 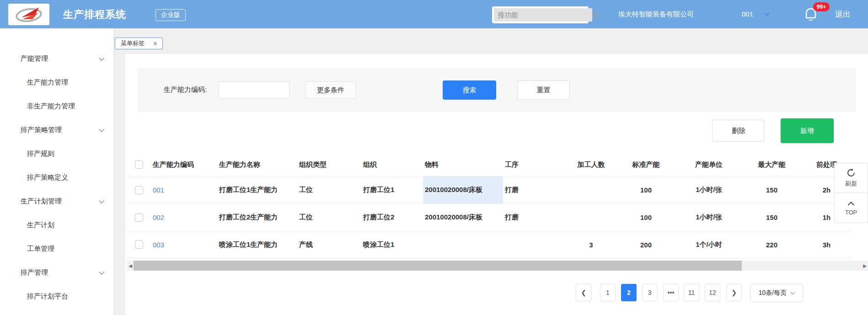 What do you see at coordinates (739, 131) in the screenshot?
I see `delete-button: 删除` at bounding box center [739, 131].